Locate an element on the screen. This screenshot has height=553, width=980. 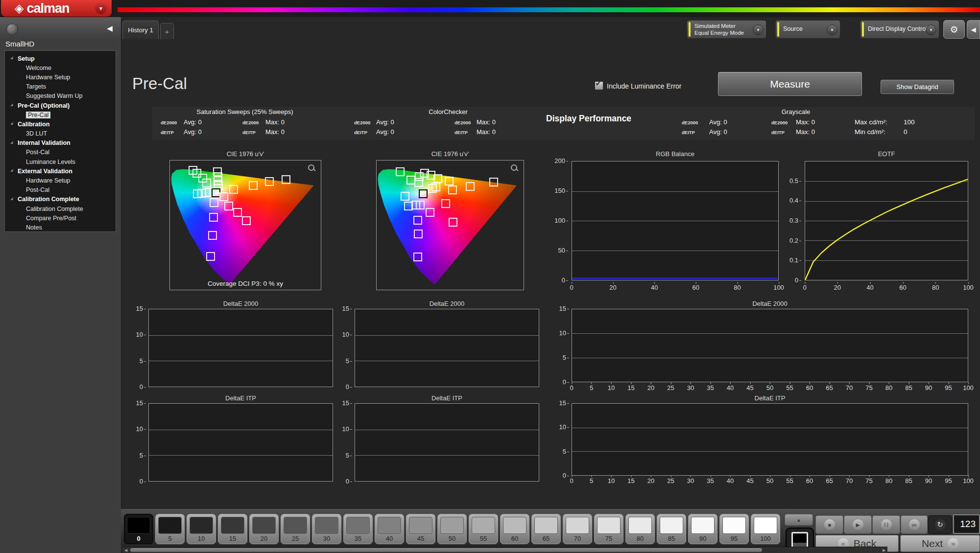
sidebar-item-welcome: Welcome is located at coordinates (60, 68).